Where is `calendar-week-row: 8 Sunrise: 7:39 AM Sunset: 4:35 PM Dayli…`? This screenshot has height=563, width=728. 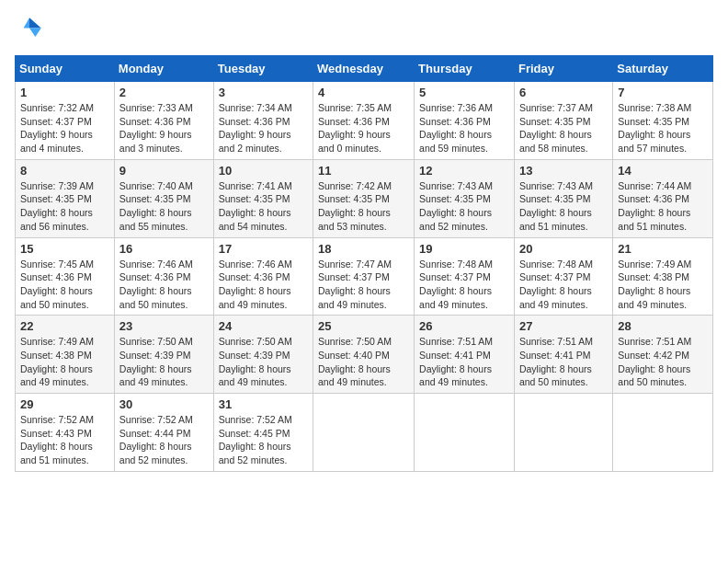 calendar-week-row: 8 Sunrise: 7:39 AM Sunset: 4:35 PM Dayli… is located at coordinates (364, 199).